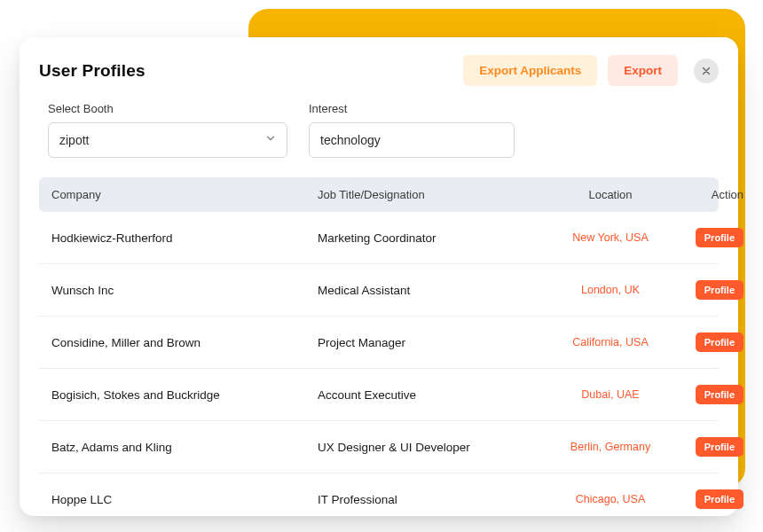 The width and height of the screenshot is (763, 532). I want to click on col-company: Company, so click(185, 195).